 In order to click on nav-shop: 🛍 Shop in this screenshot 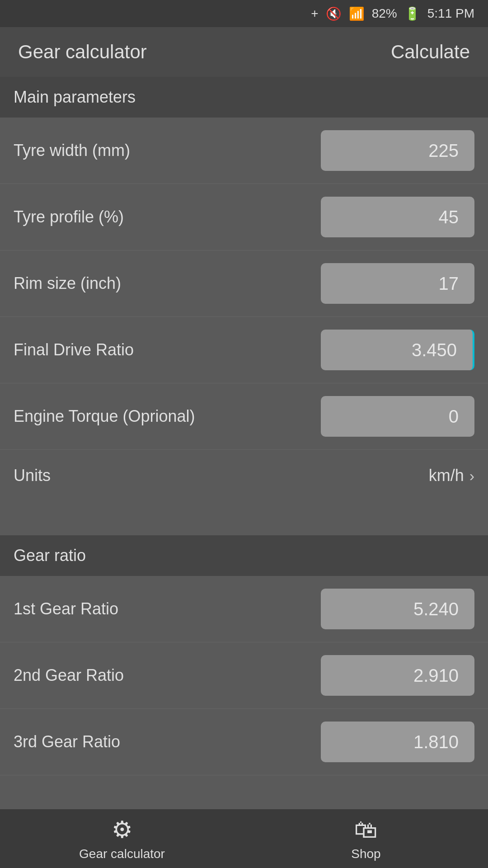, I will do `click(366, 839)`.